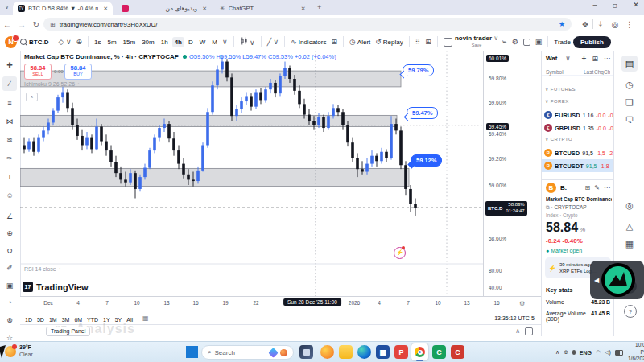  Describe the element at coordinates (615, 24) in the screenshot. I see `profile-icon: ◎` at that location.